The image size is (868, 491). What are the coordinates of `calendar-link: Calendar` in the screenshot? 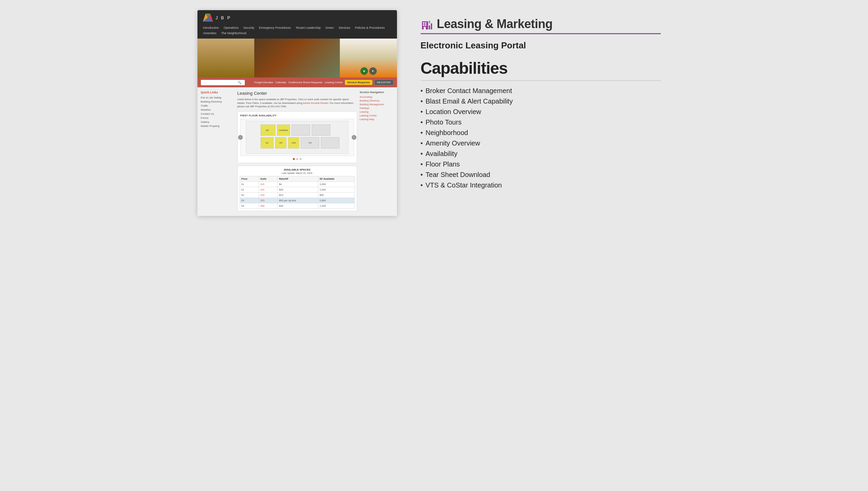 It's located at (281, 83).